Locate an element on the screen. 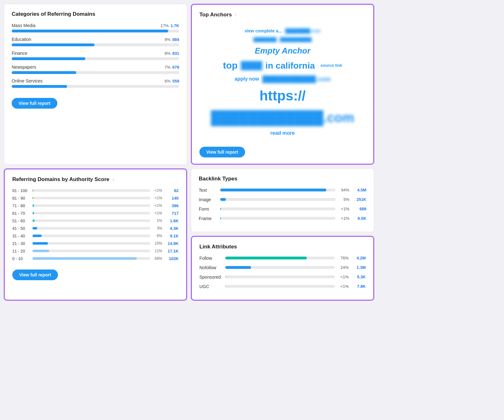 The image size is (504, 420). authority-label: 91 - 100 is located at coordinates (21, 191).